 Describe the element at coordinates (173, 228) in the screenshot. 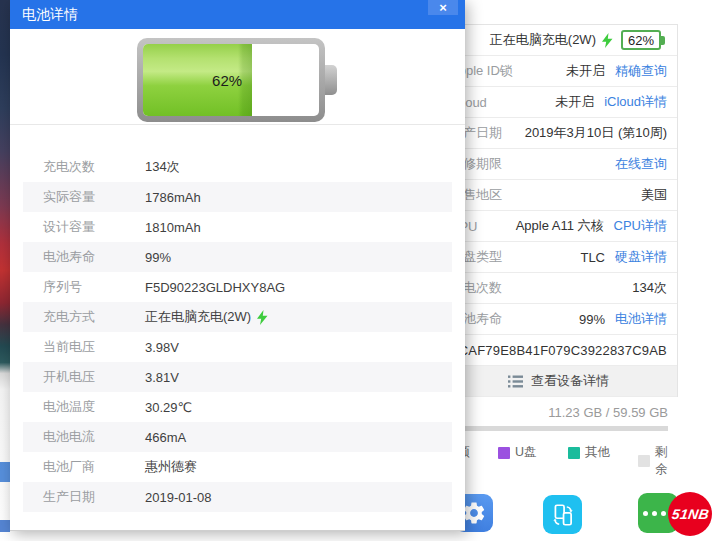

I see `row-value: 1810mAh` at that location.